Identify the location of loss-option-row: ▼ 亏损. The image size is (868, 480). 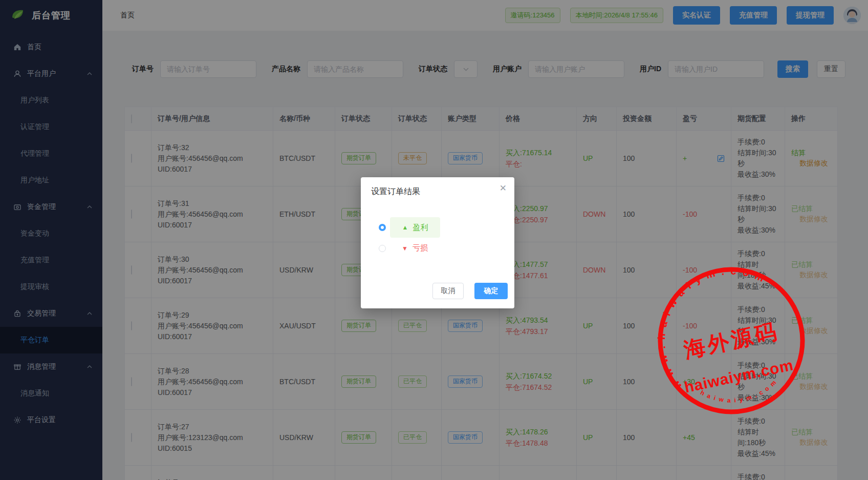
(441, 248).